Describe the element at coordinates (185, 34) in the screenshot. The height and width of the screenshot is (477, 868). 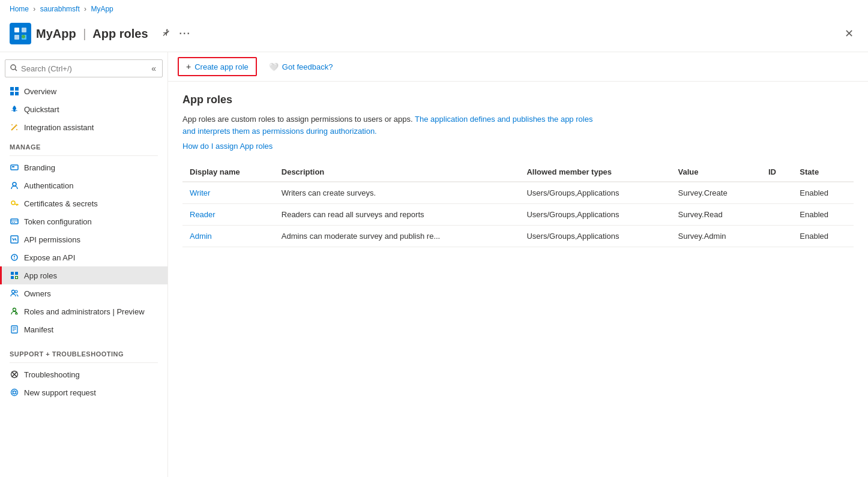
I see `more-options-button: ···` at that location.